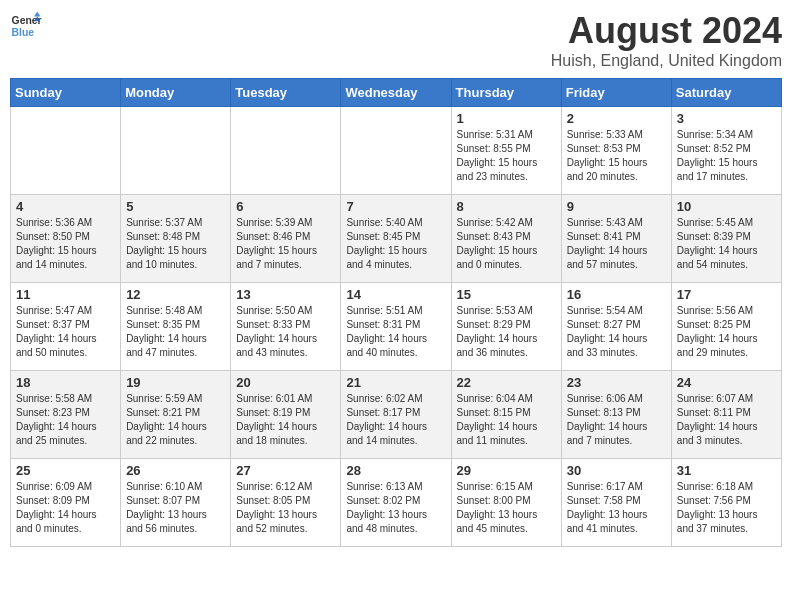 The height and width of the screenshot is (612, 792). What do you see at coordinates (616, 415) in the screenshot?
I see `calendar-cell: 23Sunrise: 6:06 AM Sunset: 8:13 PM Dayli…` at bounding box center [616, 415].